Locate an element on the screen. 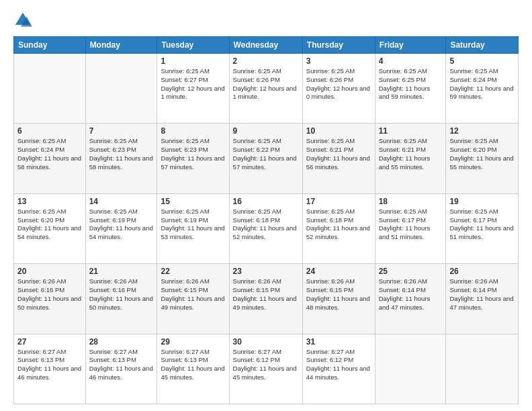 Image resolution: width=532 pixels, height=411 pixels. calendar-cell: 30Sunrise: 6:27 AM Sunset: 6:12 PM Dayli… is located at coordinates (266, 369).